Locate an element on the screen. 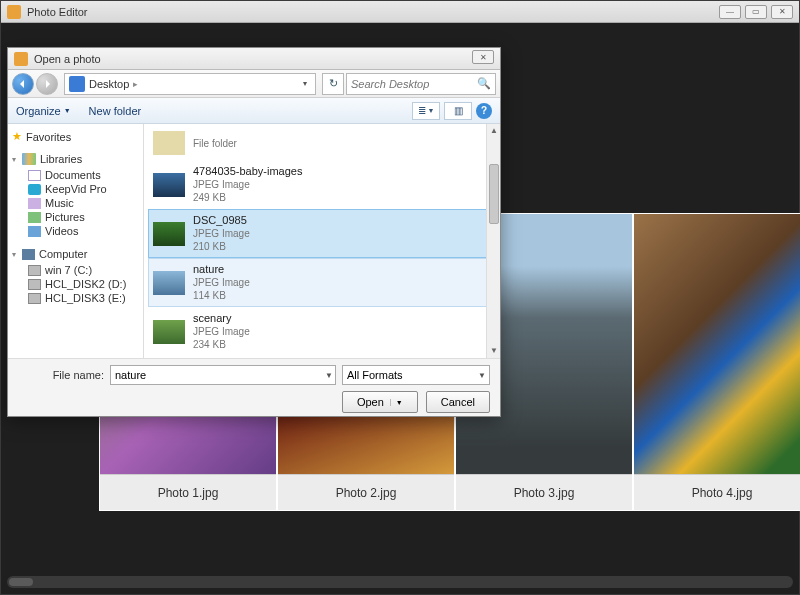 The image size is (800, 595). preview-pane-button: ▥ is located at coordinates (458, 111).